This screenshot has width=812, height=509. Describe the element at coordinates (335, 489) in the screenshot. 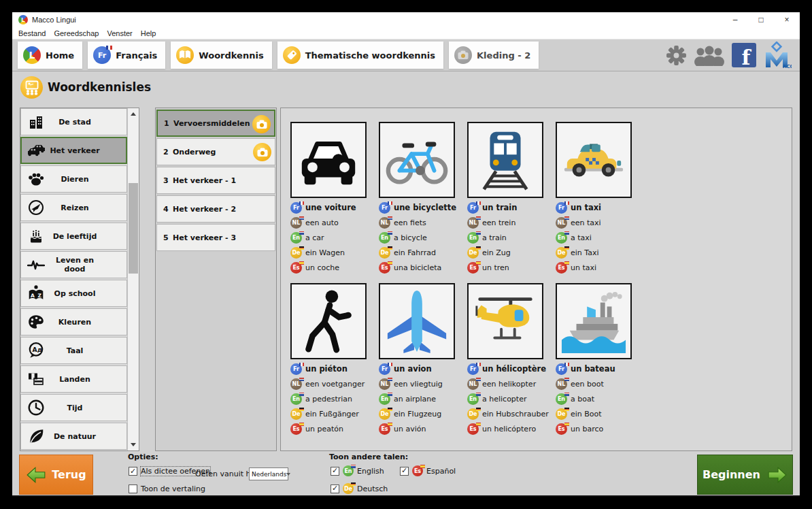

I see `german-checkbox` at that location.